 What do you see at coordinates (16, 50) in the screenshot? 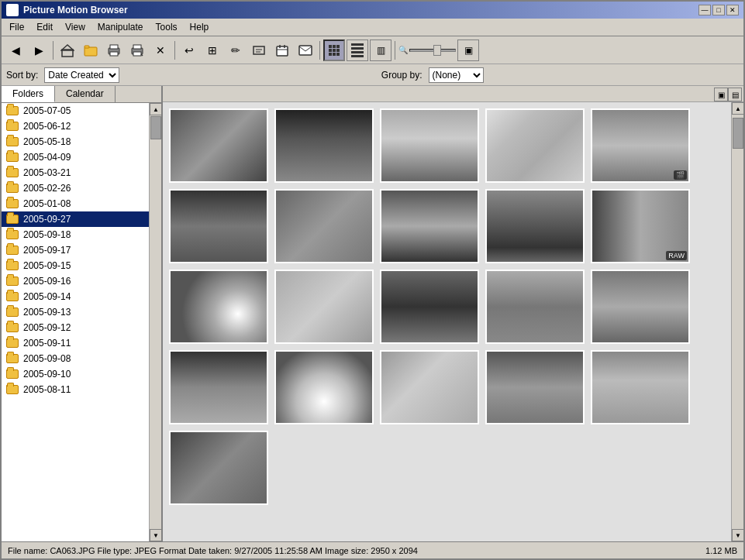
I see `back-button: ◀` at bounding box center [16, 50].